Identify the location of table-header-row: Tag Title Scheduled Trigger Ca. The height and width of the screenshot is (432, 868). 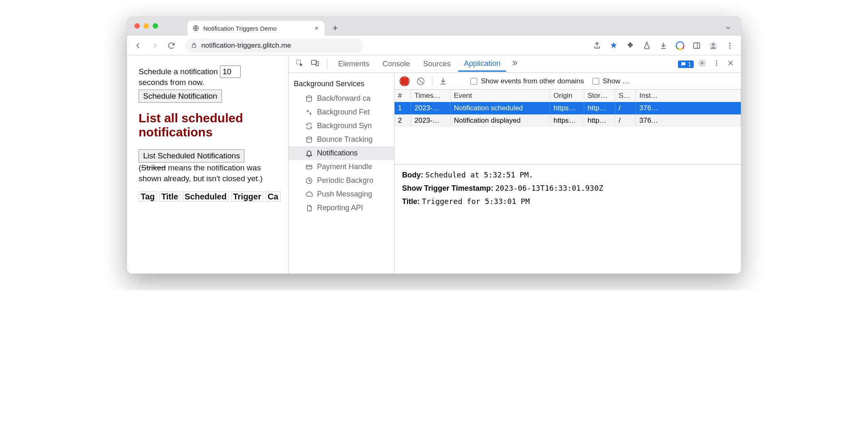
(208, 197).